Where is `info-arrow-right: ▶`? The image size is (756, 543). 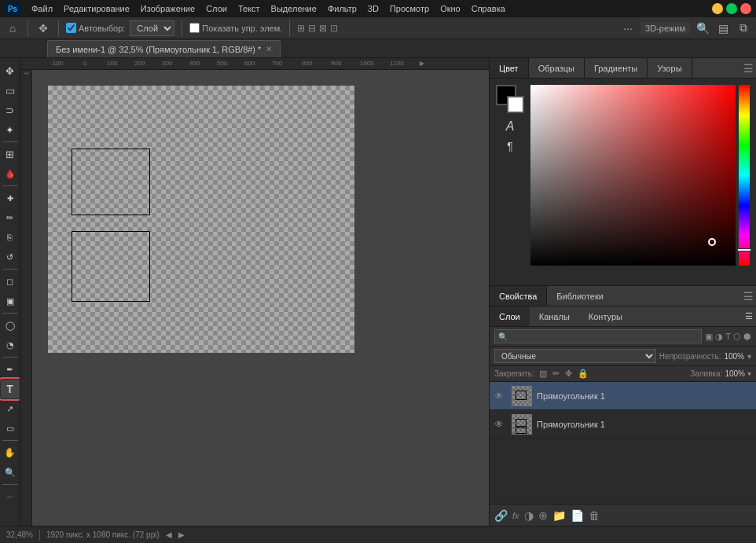
info-arrow-right: ▶ is located at coordinates (182, 534).